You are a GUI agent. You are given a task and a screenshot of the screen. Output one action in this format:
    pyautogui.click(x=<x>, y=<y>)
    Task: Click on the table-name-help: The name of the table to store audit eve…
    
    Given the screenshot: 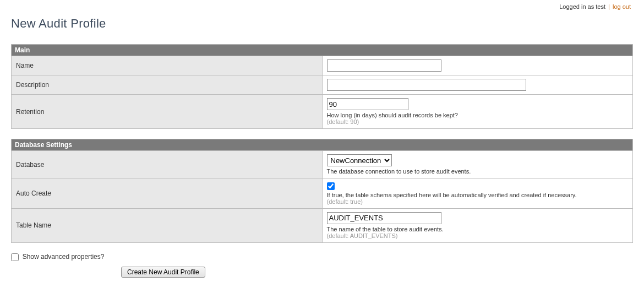 What is the action you would take?
    pyautogui.click(x=478, y=229)
    